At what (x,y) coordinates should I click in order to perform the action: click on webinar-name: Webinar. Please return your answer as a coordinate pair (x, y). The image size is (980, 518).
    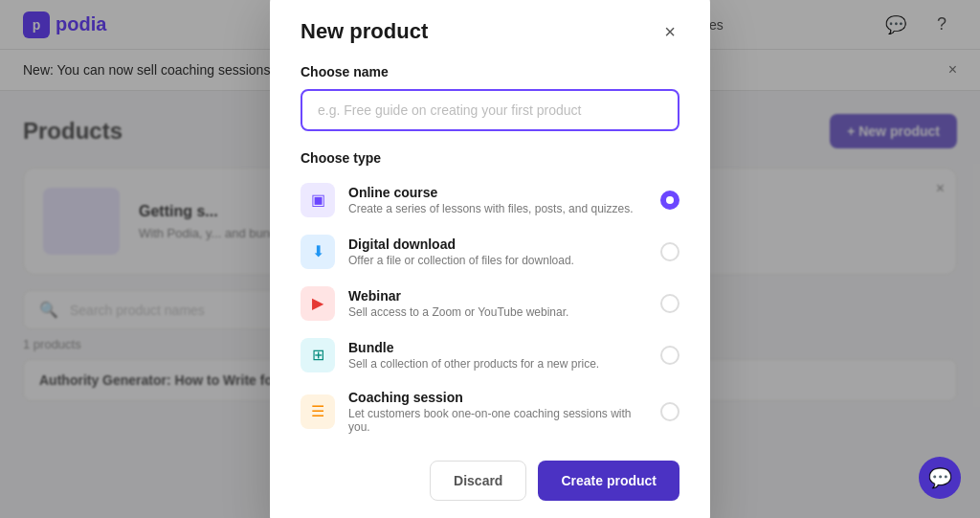
    Looking at the image, I should click on (498, 296).